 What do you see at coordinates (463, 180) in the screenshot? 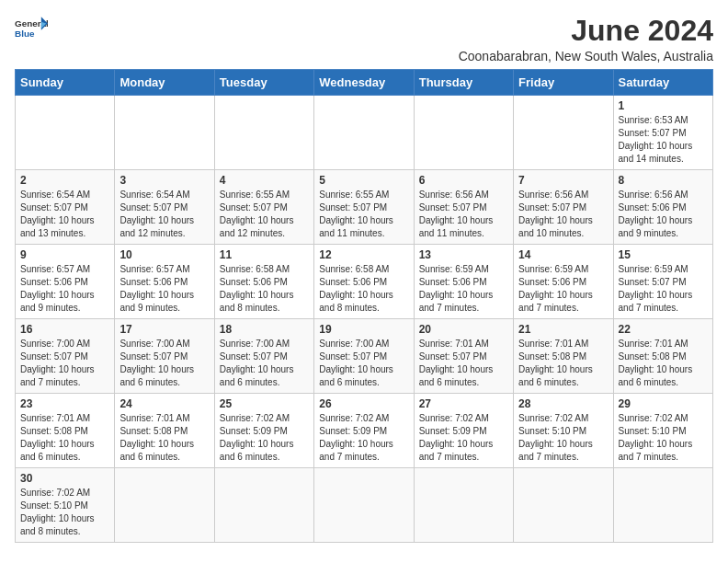
I see `day-number: 6` at bounding box center [463, 180].